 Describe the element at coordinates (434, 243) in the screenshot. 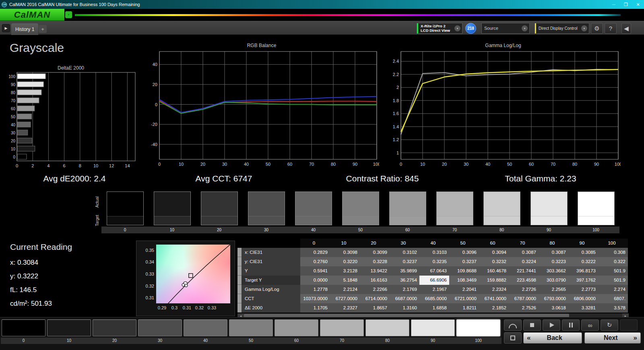

I see `table-column-header: 40` at that location.